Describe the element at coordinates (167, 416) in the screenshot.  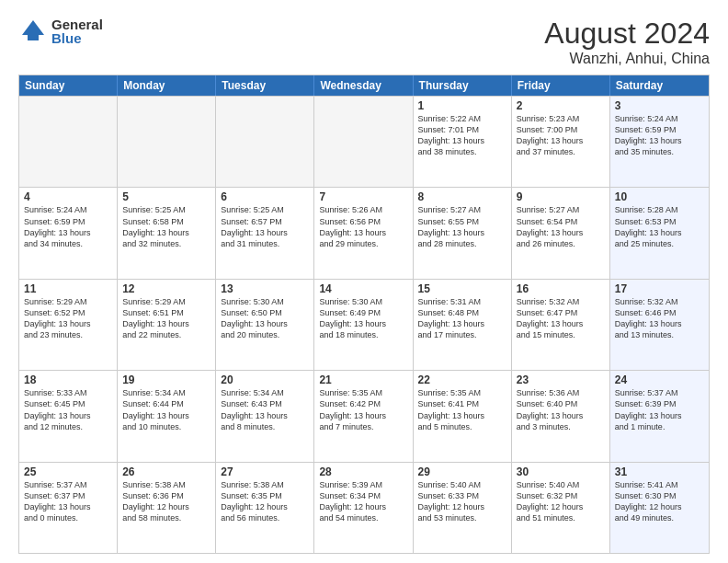
I see `day-cell-19: 19Sunrise: 5:34 AM Sunset: 6:44 PM Dayli…` at that location.